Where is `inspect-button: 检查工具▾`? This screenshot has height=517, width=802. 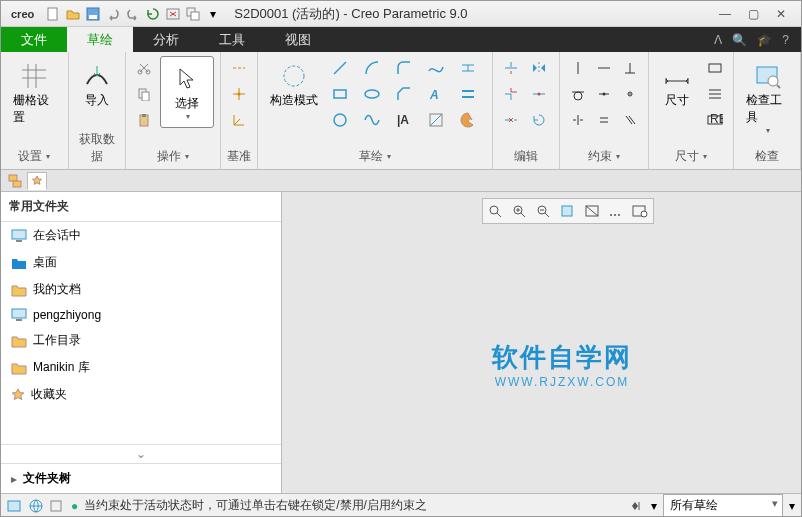 inspect-button: 检查工具▾ is located at coordinates (768, 98).